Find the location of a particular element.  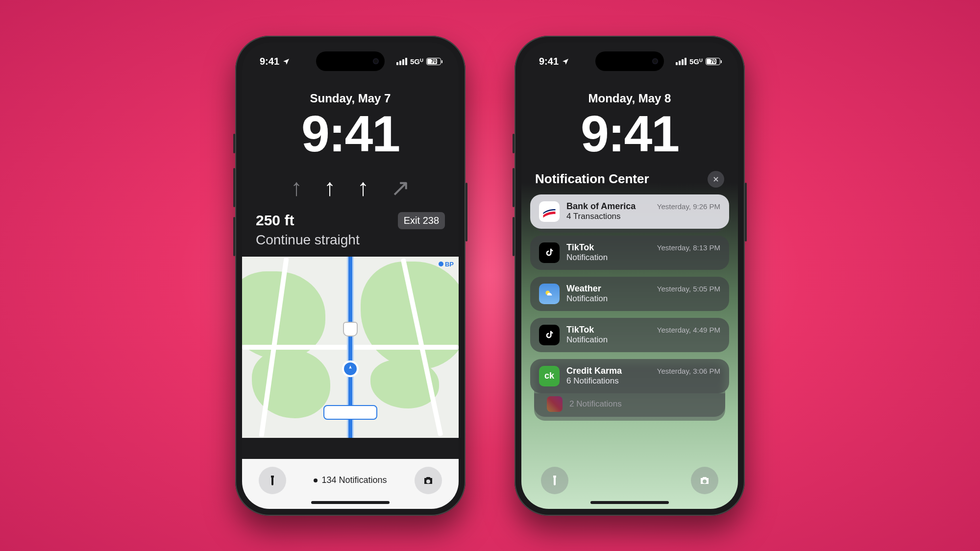

weather-icon is located at coordinates (549, 294).